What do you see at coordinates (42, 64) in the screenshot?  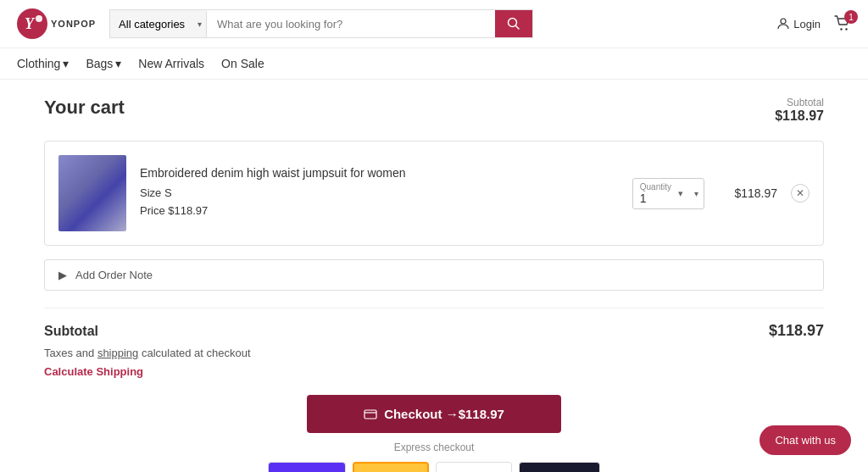 I see `nav-item-clothing: Clothing ▾` at bounding box center [42, 64].